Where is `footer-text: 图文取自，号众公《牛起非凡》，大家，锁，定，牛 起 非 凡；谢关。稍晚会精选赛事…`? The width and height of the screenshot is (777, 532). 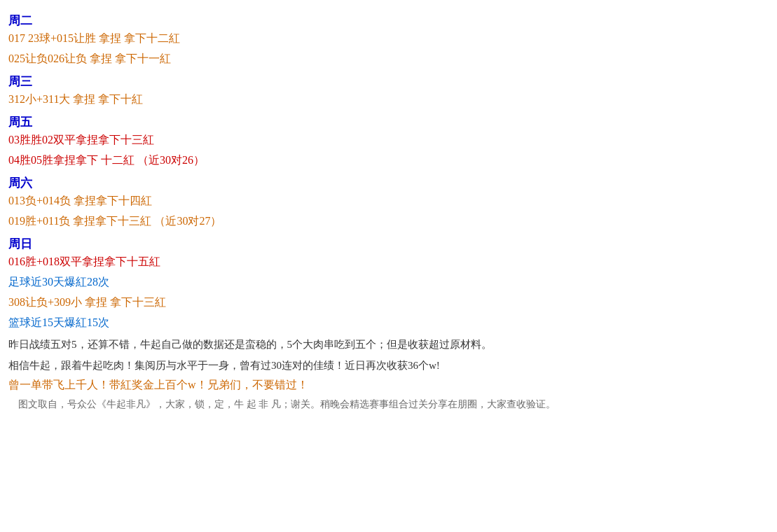 footer-text: 图文取自，号众公《牛起非凡》，大家，锁，定，牛 起 非 凡；谢关。稍晚会精选赛事… is located at coordinates (388, 405).